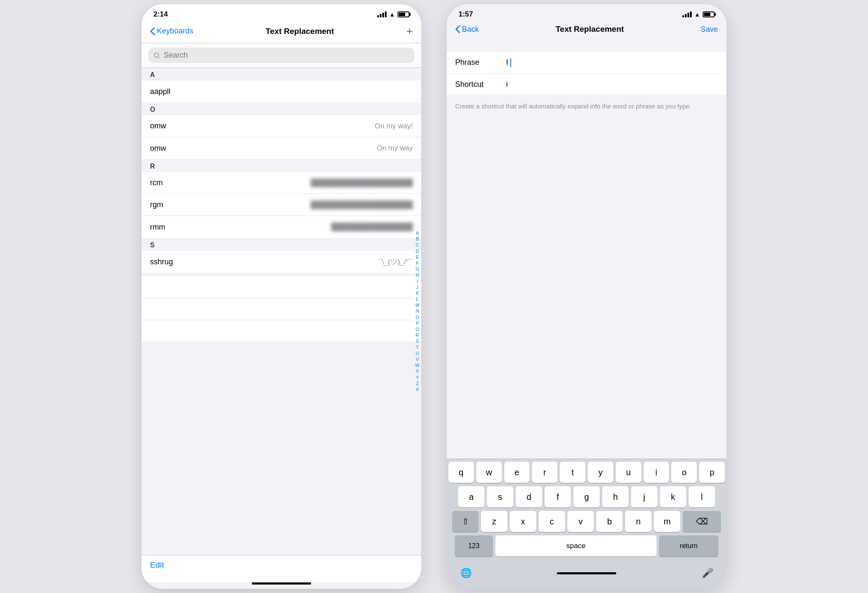 Image resolution: width=868 pixels, height=593 pixels. I want to click on shortcut-row: Shortcut i, so click(587, 85).